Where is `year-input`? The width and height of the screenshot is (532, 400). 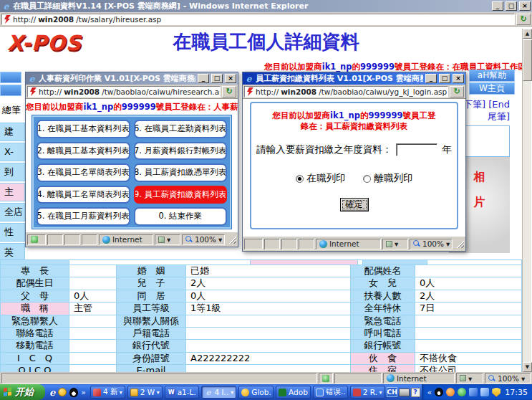 year-input is located at coordinates (417, 150).